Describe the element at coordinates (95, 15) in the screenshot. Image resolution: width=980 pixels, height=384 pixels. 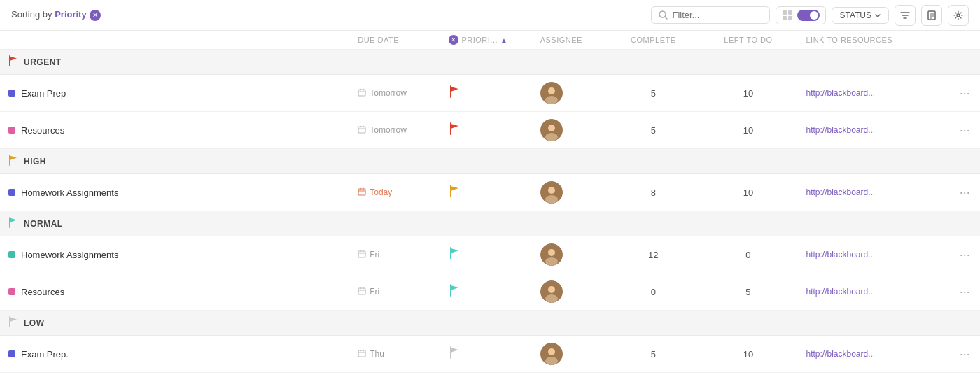
I see `close-sort-button: ✕` at that location.